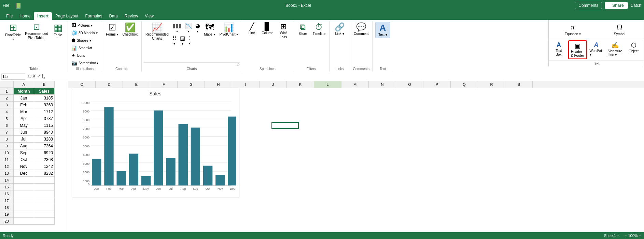 The width and height of the screenshot is (644, 239). Describe the element at coordinates (44, 132) in the screenshot. I see `cell-b7: 8940` at that location.